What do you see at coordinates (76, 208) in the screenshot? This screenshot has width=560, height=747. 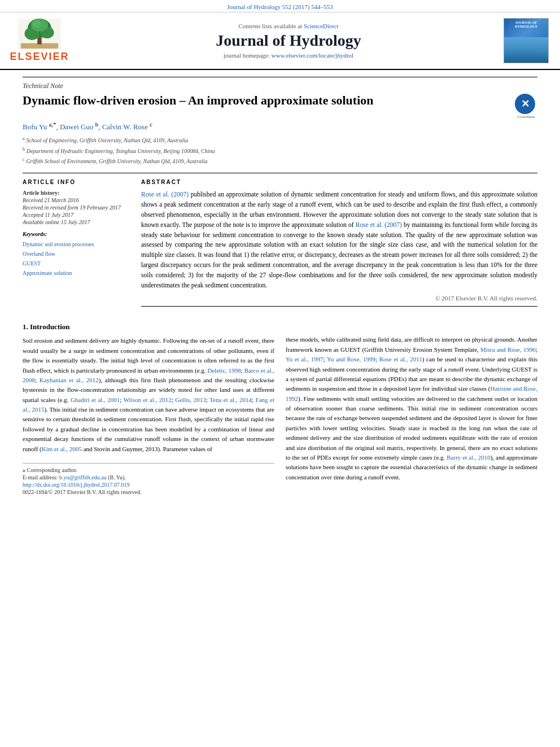 I see `article-history: Article history: Received 21 March 2016 …` at bounding box center [76, 208].